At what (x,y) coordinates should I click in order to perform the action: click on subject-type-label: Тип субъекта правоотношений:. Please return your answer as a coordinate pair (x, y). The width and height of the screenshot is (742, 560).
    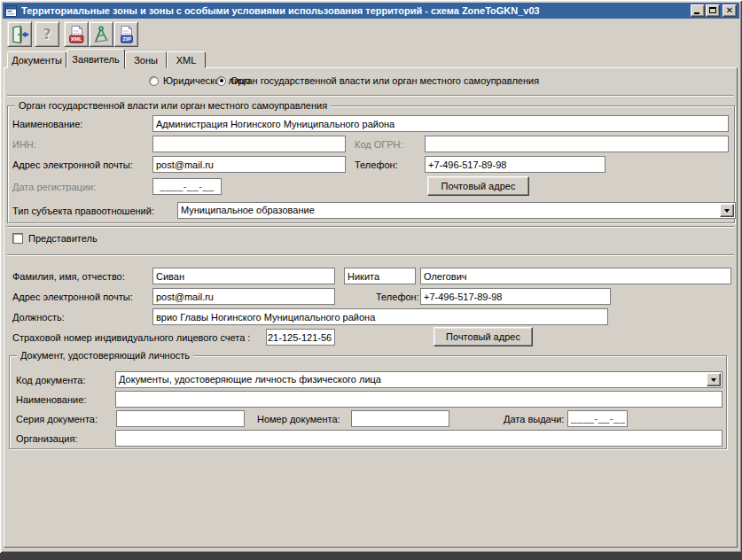
    Looking at the image, I should click on (83, 211).